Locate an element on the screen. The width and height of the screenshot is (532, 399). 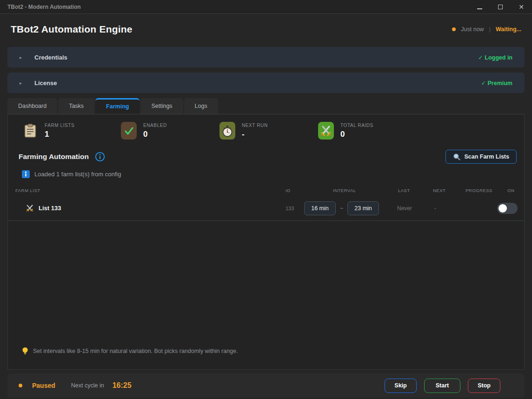
window-controls: ✕ is located at coordinates (500, 7).